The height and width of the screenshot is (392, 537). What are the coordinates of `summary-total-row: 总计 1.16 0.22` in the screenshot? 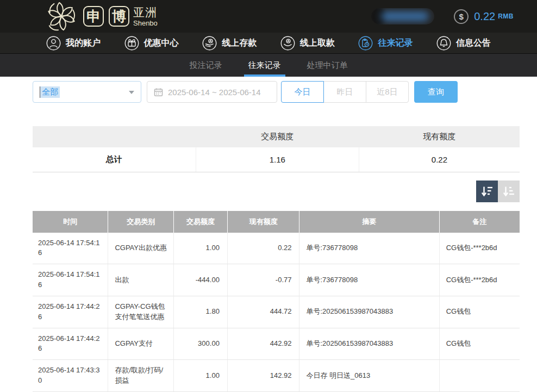 It's located at (276, 160).